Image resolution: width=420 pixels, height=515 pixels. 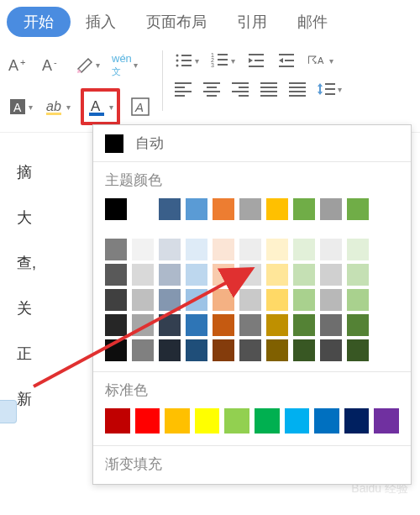 What do you see at coordinates (312, 22) in the screenshot?
I see `tab-mail: 邮件` at bounding box center [312, 22].